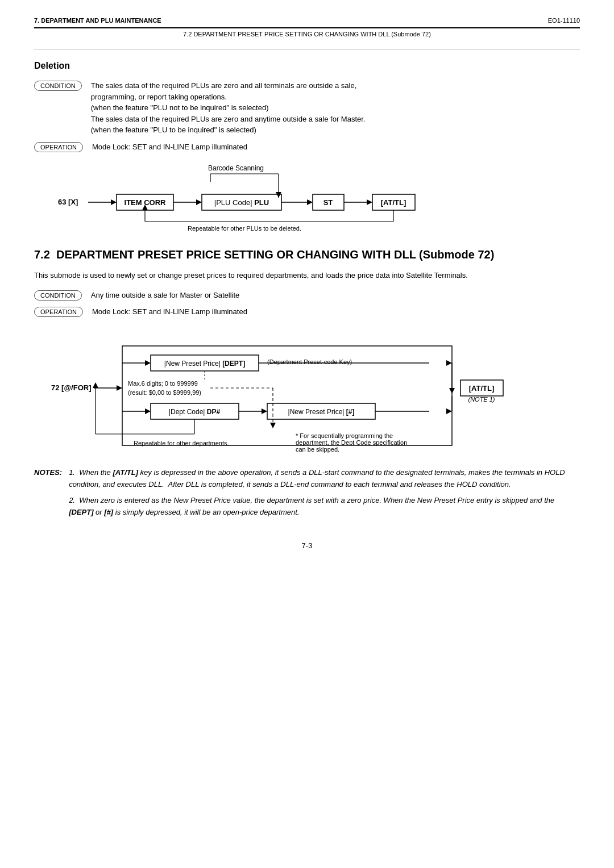 Image resolution: width=614 pixels, height=868 pixels. I want to click on deletion-condition-text: The sales data of the required PLUs are …, so click(229, 108).